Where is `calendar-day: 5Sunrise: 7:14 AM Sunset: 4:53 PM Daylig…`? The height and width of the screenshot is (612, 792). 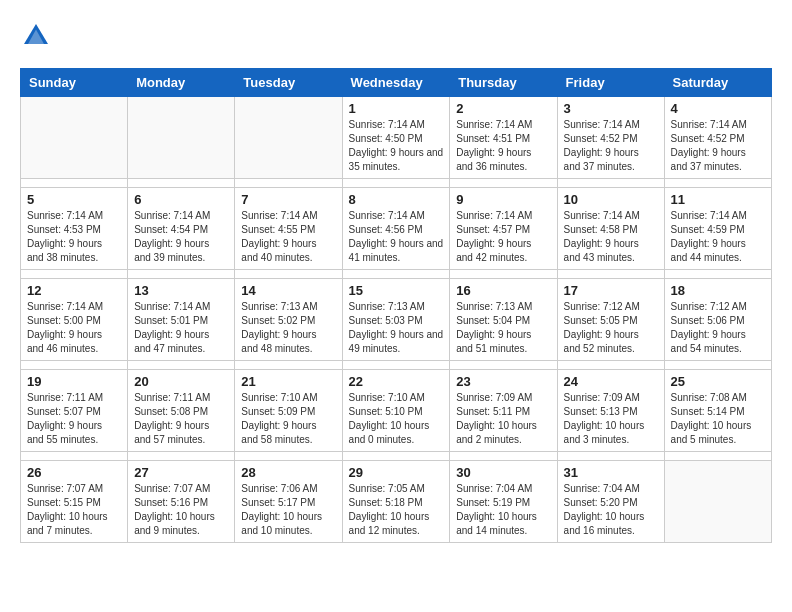
calendar-day: 5Sunrise: 7:14 AM Sunset: 4:53 PM Daylig… is located at coordinates (74, 229).